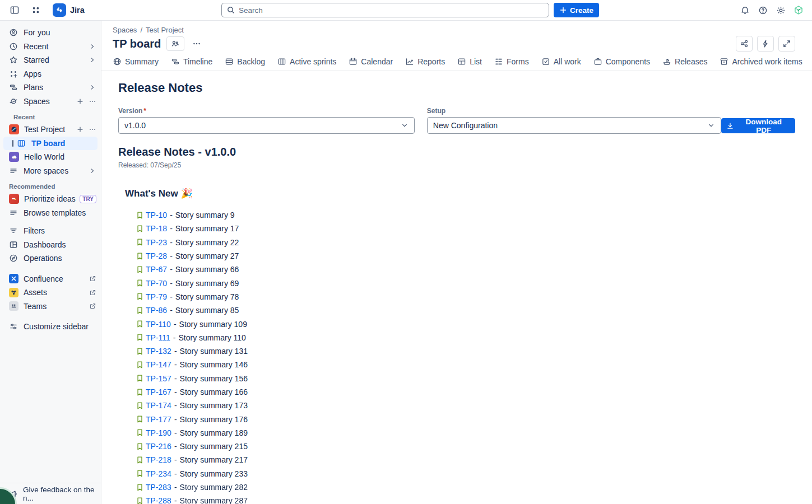 Image resolution: width=812 pixels, height=504 pixels. What do you see at coordinates (159, 500) in the screenshot?
I see `issue-key-link: TP-288` at bounding box center [159, 500].